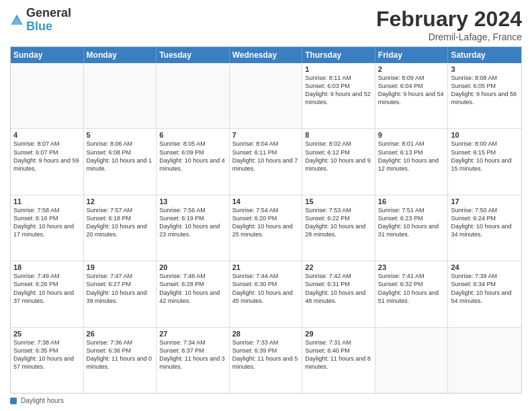 The image size is (532, 411). What do you see at coordinates (266, 24) in the screenshot?
I see `header: General Blue February 2024 Dremil-Lafage…` at bounding box center [266, 24].